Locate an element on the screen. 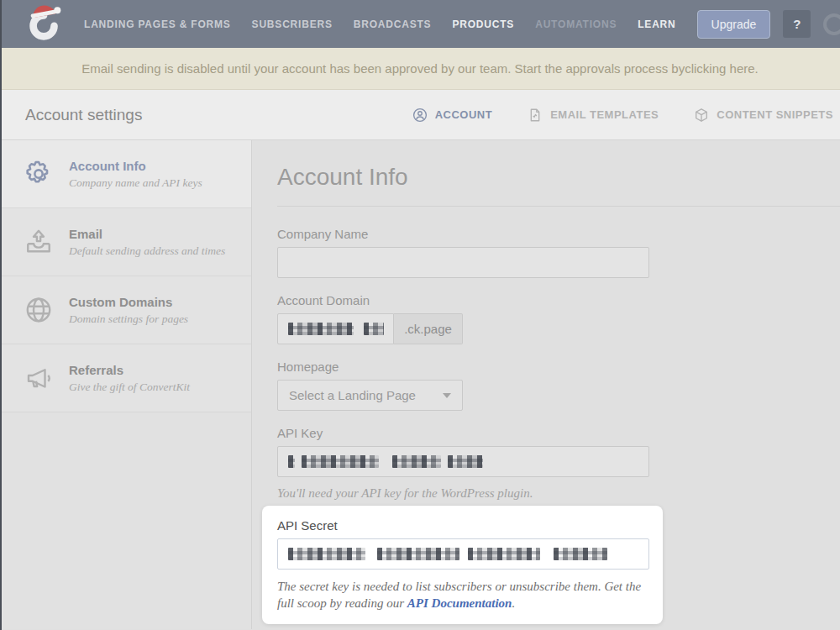 This screenshot has height=630, width=840. sidebar-item-text: Custom Domains Domain settings for pages is located at coordinates (129, 311).